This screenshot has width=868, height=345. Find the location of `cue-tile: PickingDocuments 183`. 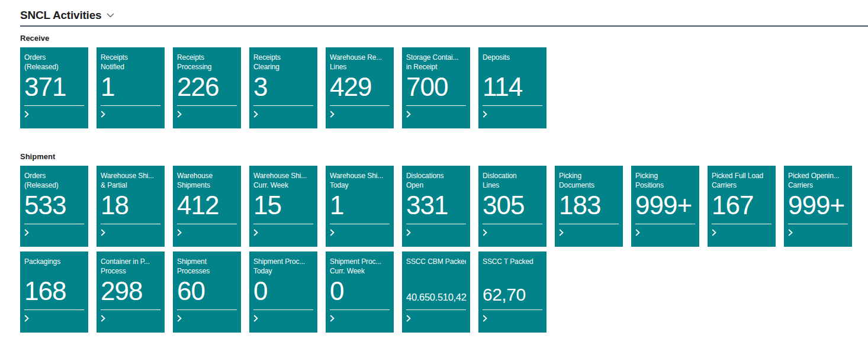

cue-tile: PickingDocuments 183 is located at coordinates (589, 206).